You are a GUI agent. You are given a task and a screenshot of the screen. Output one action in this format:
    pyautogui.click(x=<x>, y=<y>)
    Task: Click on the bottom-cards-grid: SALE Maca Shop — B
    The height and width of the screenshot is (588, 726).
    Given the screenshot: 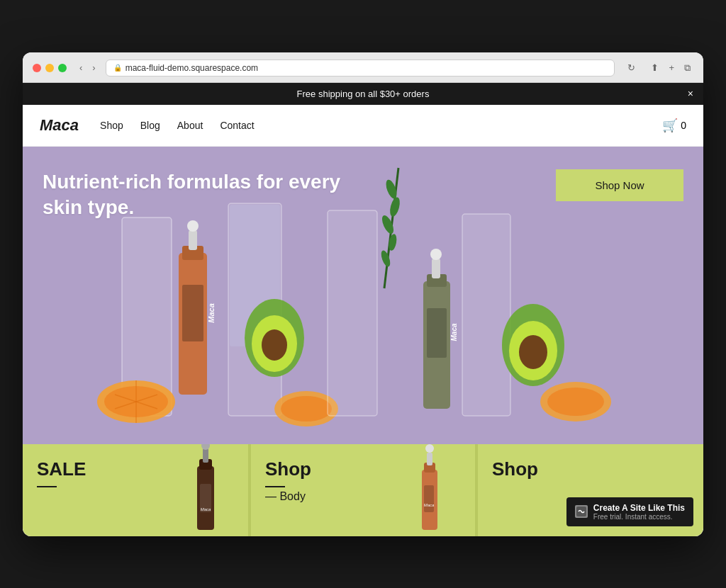 What is the action you would take?
    pyautogui.click(x=363, y=490)
    